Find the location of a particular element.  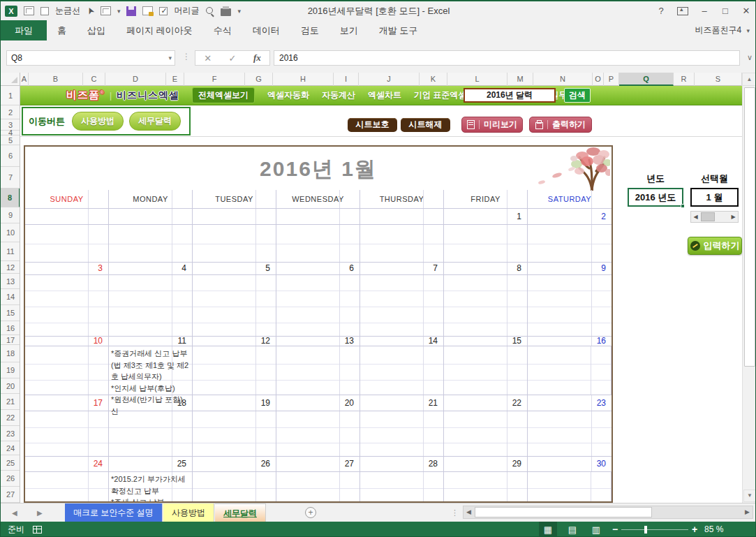

enter-icon: ✓ is located at coordinates (233, 59).